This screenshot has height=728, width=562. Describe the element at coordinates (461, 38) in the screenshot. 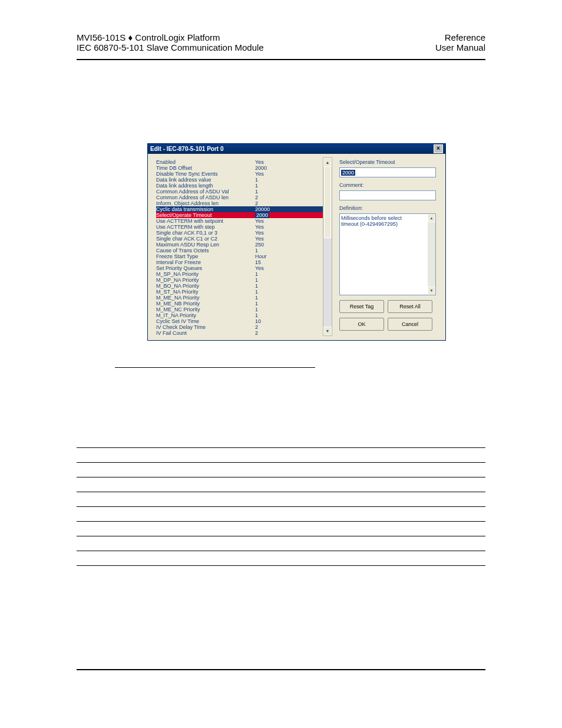

I see `header-reference: Reference` at that location.